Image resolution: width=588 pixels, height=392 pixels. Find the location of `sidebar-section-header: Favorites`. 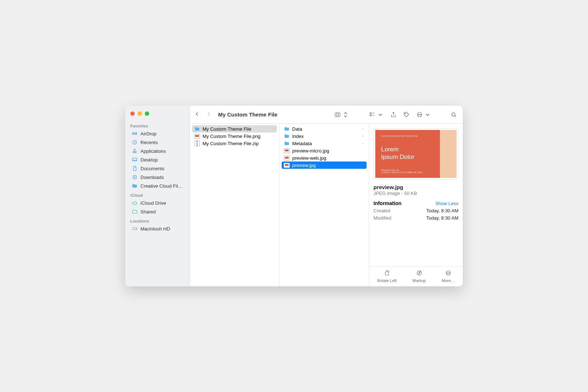

sidebar-section-header: Favorites is located at coordinates (158, 125).